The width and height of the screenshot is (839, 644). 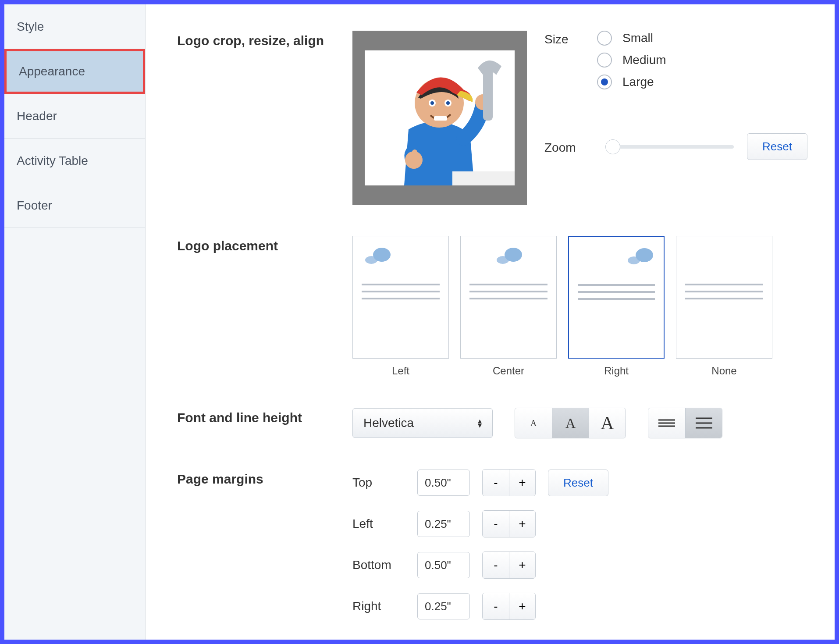 I want to click on size-option-large: Large, so click(x=632, y=82).